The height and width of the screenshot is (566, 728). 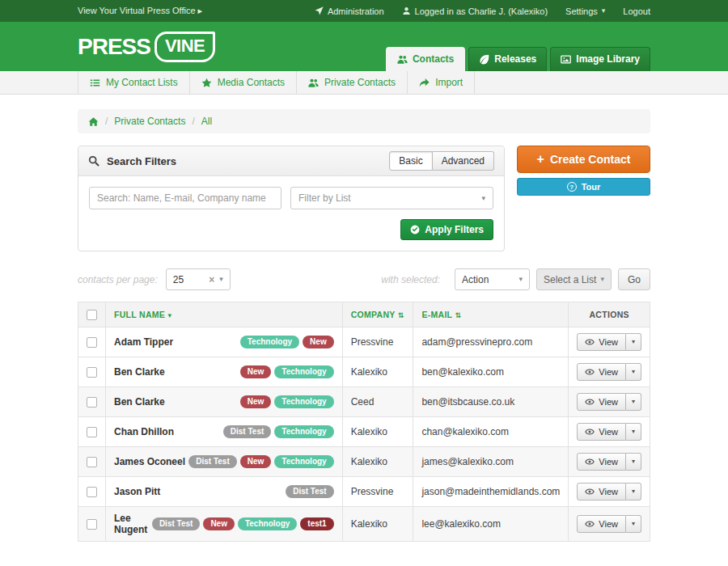 What do you see at coordinates (150, 121) in the screenshot?
I see `breadcrumb-private-contacts: Private Contacts` at bounding box center [150, 121].